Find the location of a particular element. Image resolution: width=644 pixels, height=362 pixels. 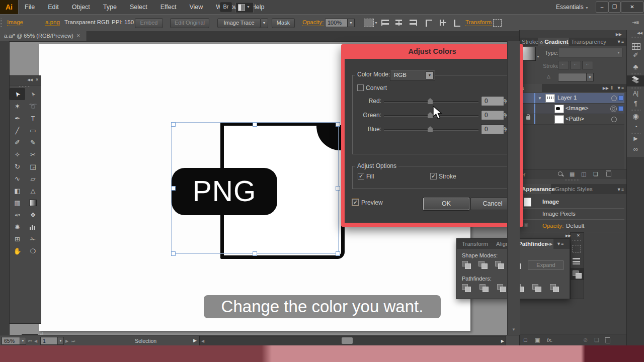

scroll-right-icon: ▶ is located at coordinates (503, 341).